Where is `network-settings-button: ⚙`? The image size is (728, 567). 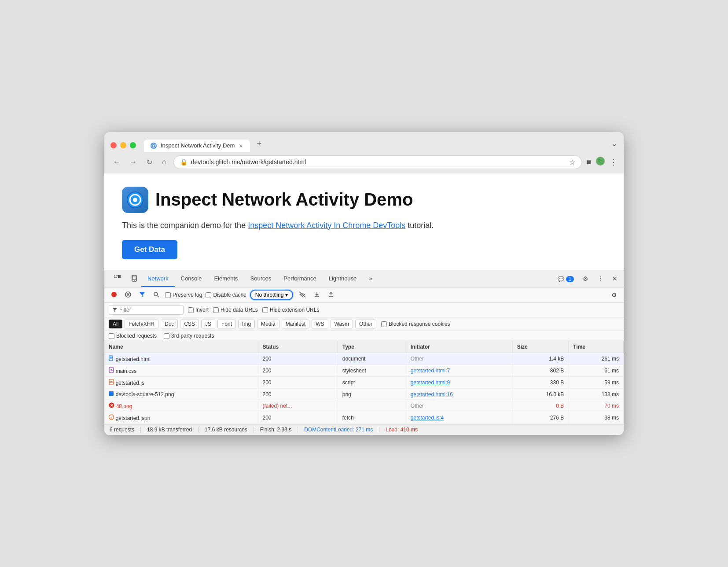
network-settings-button: ⚙ is located at coordinates (614, 295).